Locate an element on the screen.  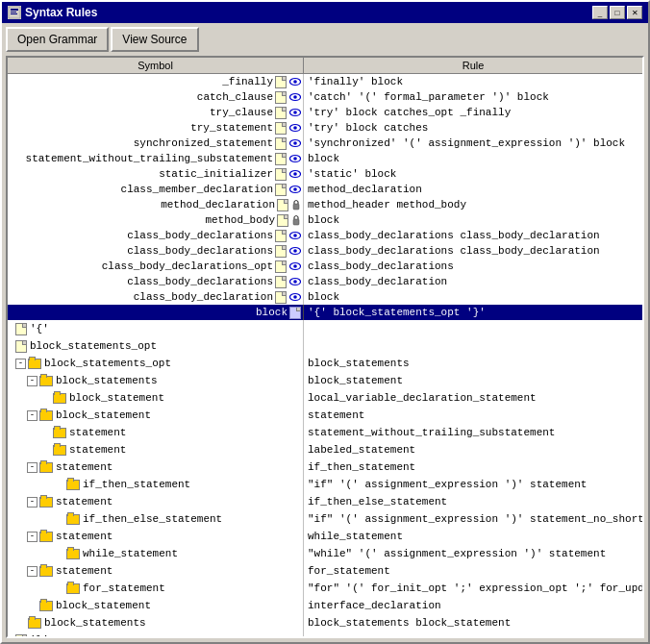
cell-symbol: - block_statements_opt is located at coordinates (156, 363).